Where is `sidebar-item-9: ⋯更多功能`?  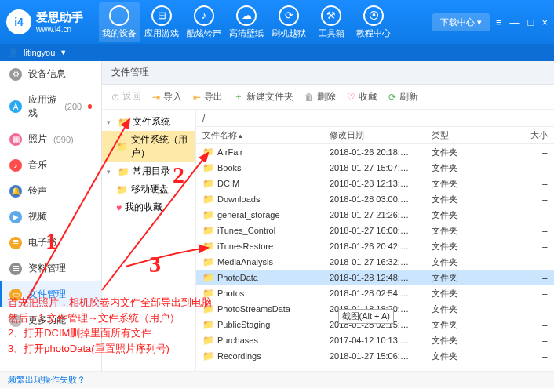
sidebar-item-9: ⋯更多功能 is located at coordinates (50, 320).